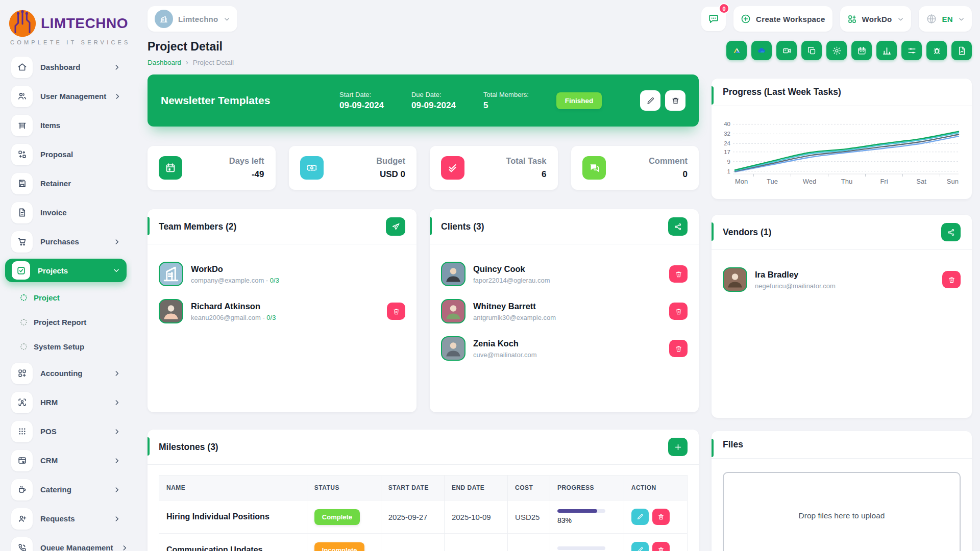 The width and height of the screenshot is (980, 551). I want to click on stat-days-left: Days left -49, so click(211, 168).